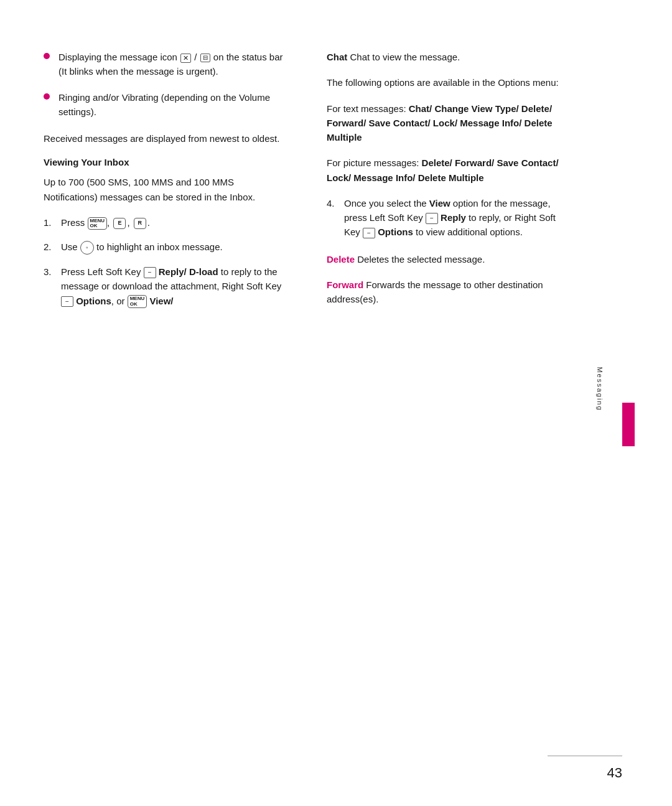 Image resolution: width=672 pixels, height=806 pixels. What do you see at coordinates (167, 162) in the screenshot?
I see `viewing-inbox-heading: Viewing Your Inbox` at bounding box center [167, 162].